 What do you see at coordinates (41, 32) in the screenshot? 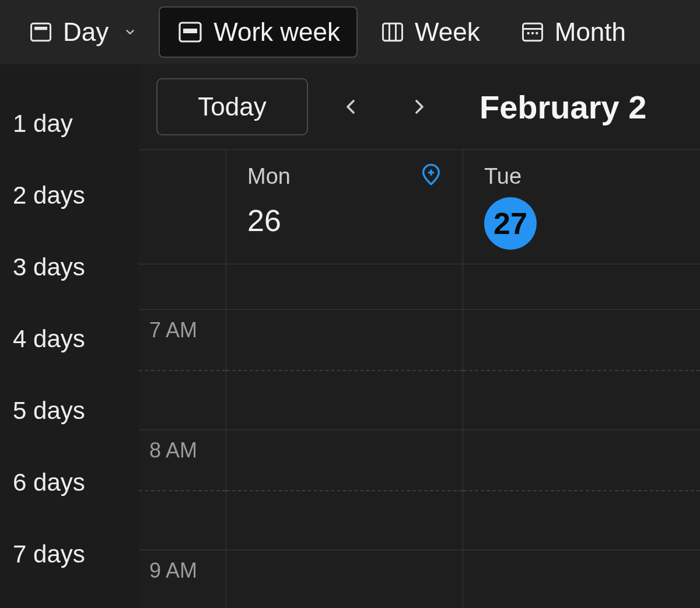
I see `day-view-icon` at bounding box center [41, 32].